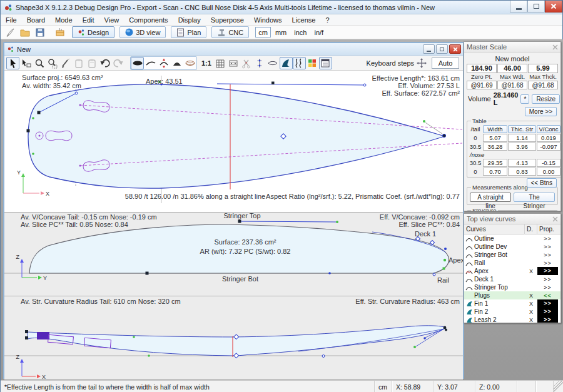 The height and width of the screenshot is (392, 563). Describe the element at coordinates (495, 129) in the screenshot. I see `width-col-button: Width` at that location.